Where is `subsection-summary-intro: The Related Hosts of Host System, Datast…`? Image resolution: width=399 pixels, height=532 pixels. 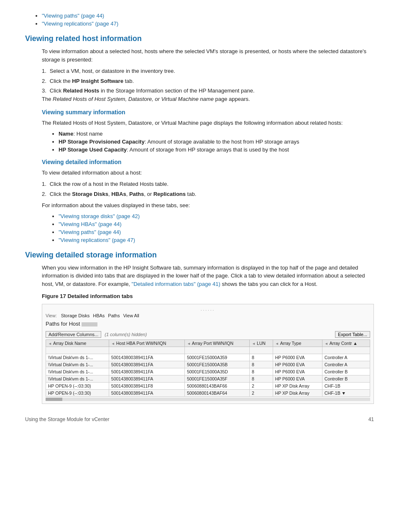
subsection-summary-intro: The Related Hosts of Host System, Datast… is located at coordinates (208, 123).